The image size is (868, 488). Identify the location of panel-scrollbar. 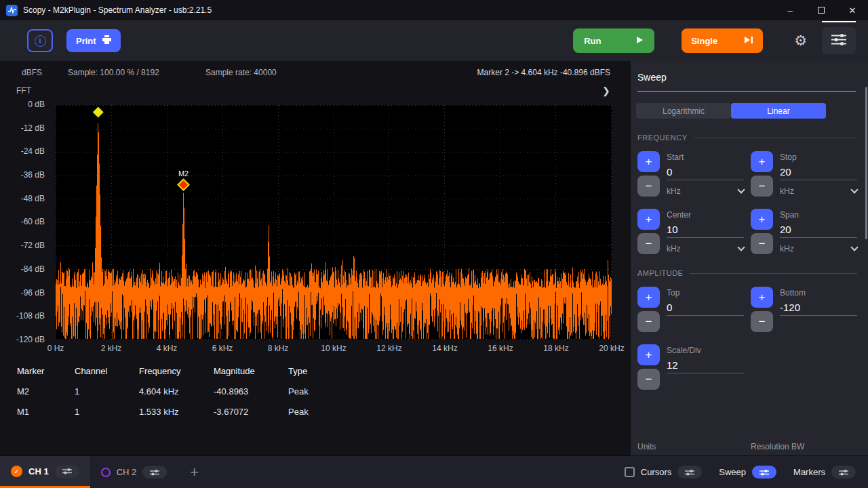
(867, 163).